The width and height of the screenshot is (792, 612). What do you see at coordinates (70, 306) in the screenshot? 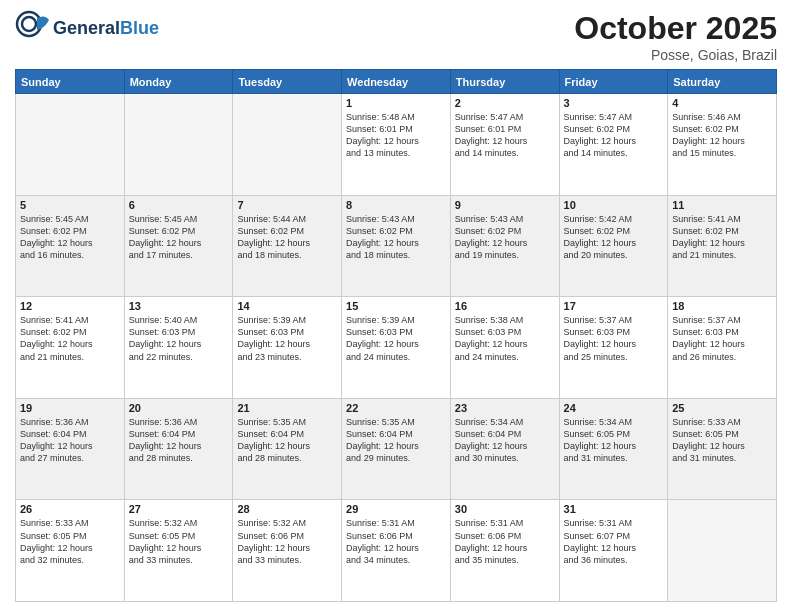
I see `day-number: 12` at bounding box center [70, 306].